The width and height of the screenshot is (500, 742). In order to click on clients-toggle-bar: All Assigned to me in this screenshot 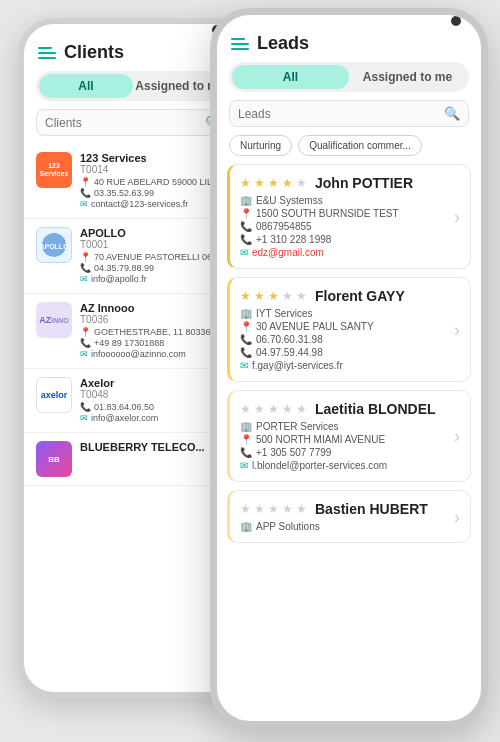, I will do `click(133, 86)`.